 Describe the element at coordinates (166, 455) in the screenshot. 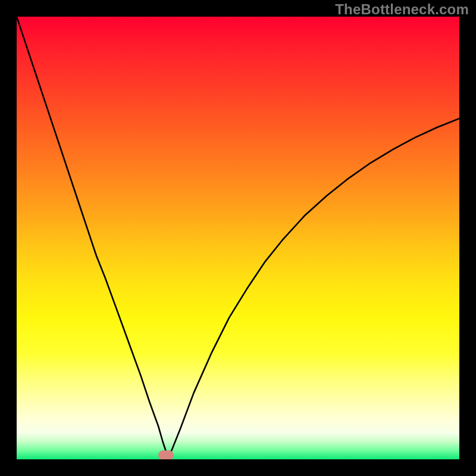

I see `minimum-marker` at that location.